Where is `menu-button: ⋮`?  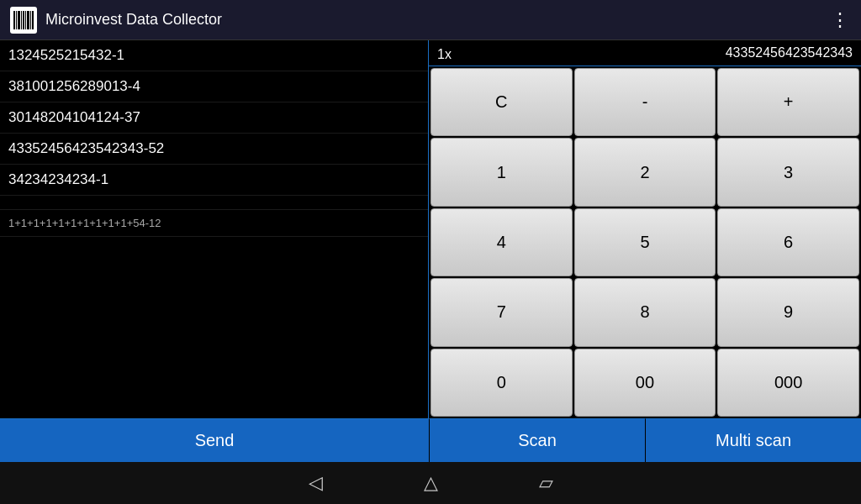
menu-button: ⋮ is located at coordinates (841, 20).